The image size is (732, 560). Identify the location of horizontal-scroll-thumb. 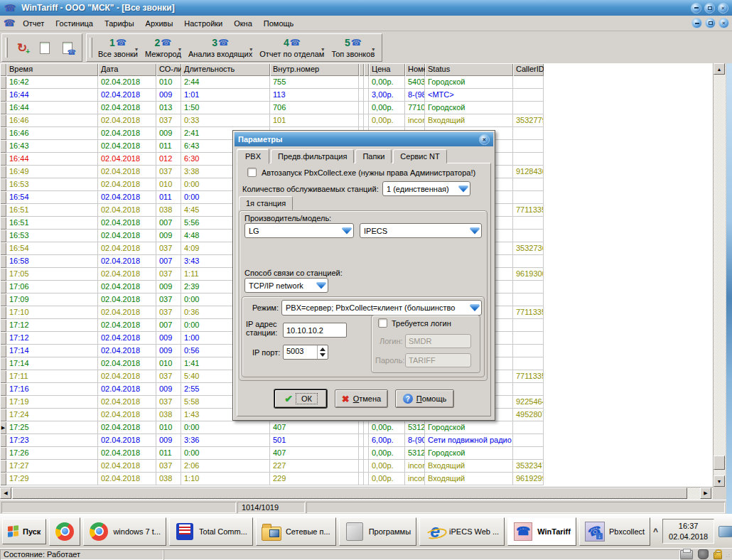
(350, 493).